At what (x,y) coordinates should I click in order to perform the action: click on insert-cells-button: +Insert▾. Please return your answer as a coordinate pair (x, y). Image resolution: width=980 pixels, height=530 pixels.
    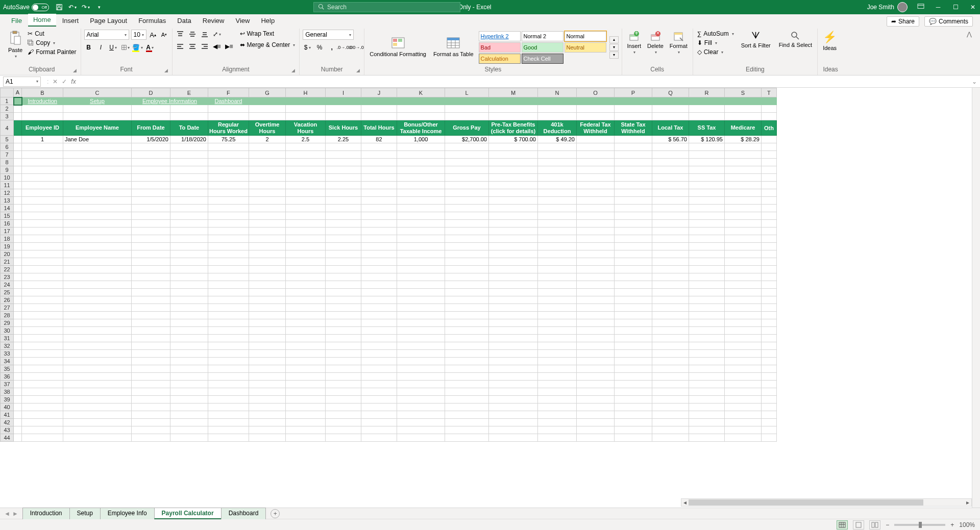
    Looking at the image, I should click on (634, 43).